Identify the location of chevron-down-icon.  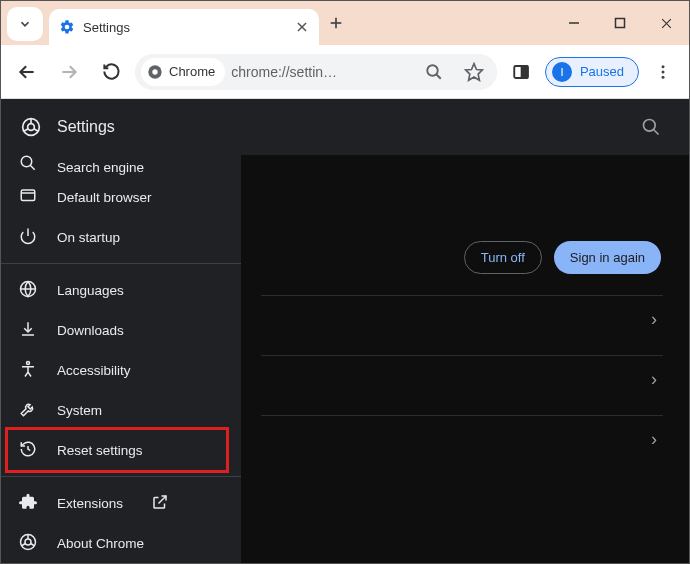
(25, 24).